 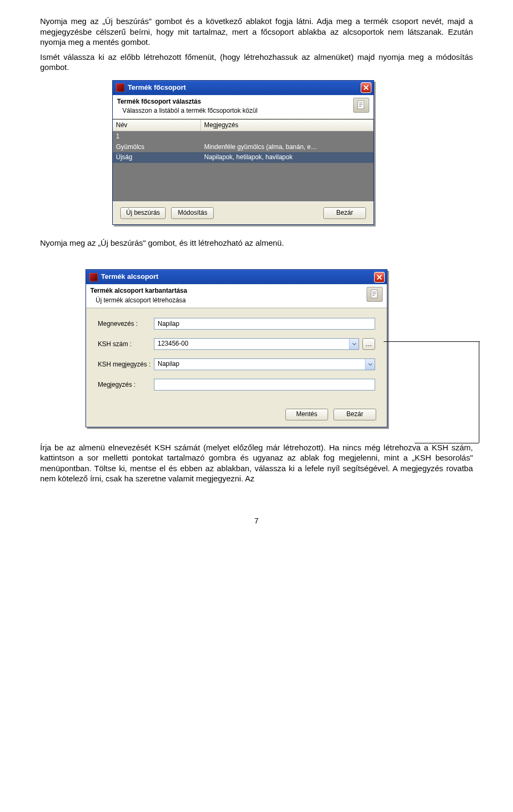 I want to click on titlebar: Termék főcsoport, so click(x=243, y=88).